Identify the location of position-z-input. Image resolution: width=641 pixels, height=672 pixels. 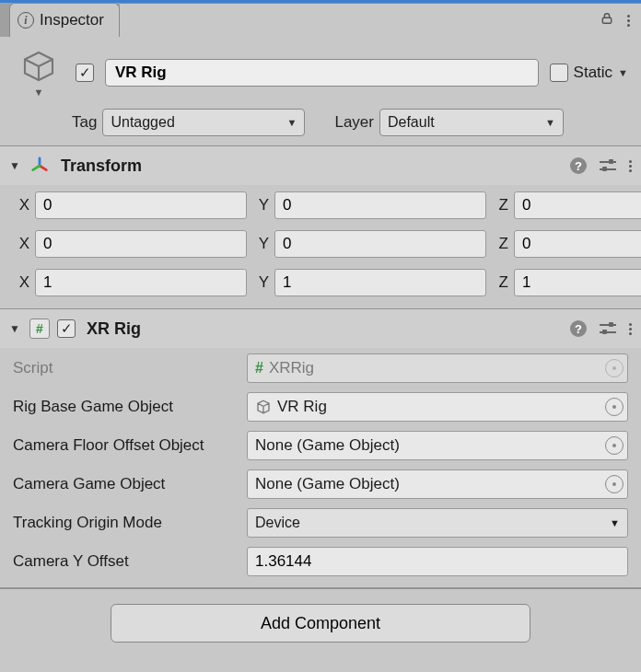
(577, 205).